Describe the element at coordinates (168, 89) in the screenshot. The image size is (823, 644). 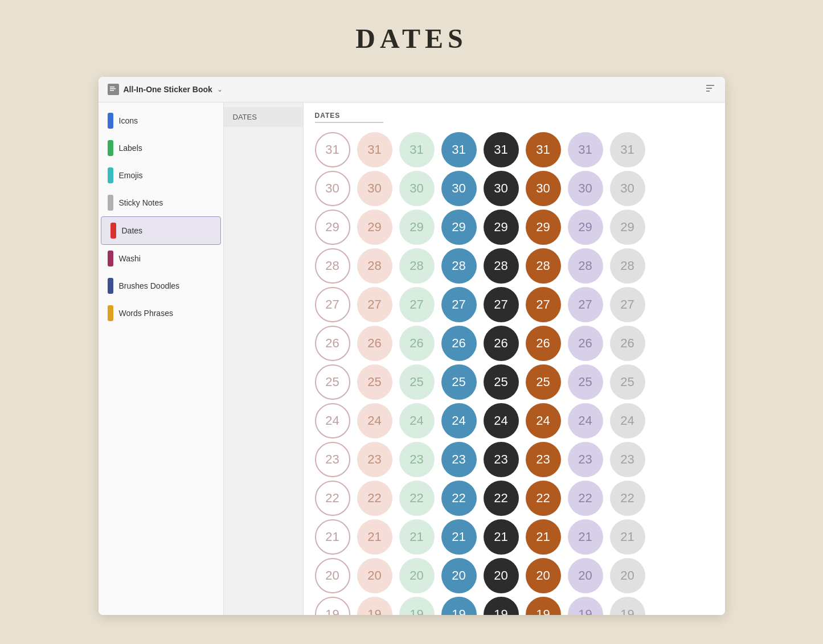
I see `title-bar-title: All-In-One Sticker Book` at that location.